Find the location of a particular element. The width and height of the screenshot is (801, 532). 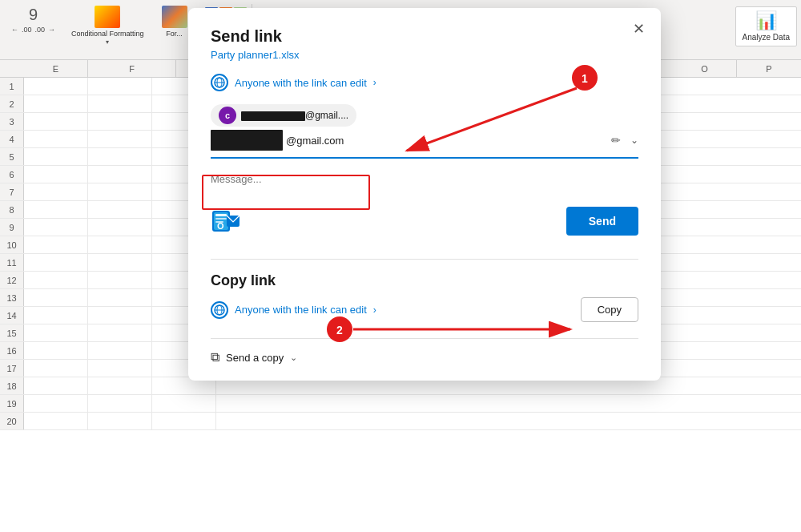

copy-link-permission-text: Anyone with the link can edit is located at coordinates (301, 309).